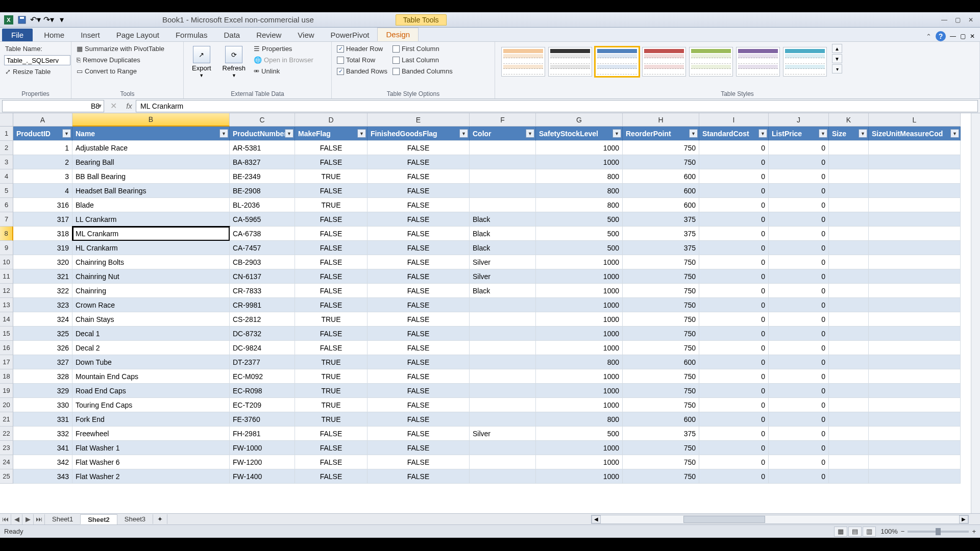  Describe the element at coordinates (43, 334) in the screenshot. I see `cell: 325` at that location.